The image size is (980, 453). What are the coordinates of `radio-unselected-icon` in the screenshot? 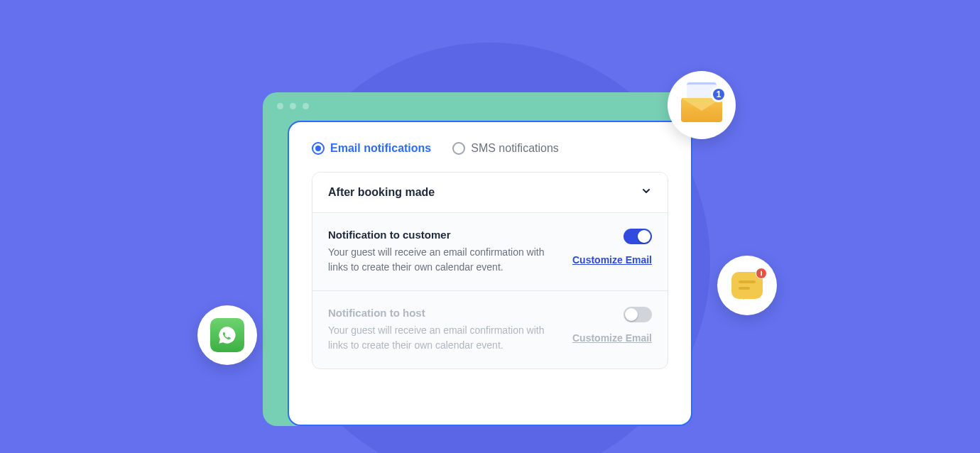 It's located at (459, 148).